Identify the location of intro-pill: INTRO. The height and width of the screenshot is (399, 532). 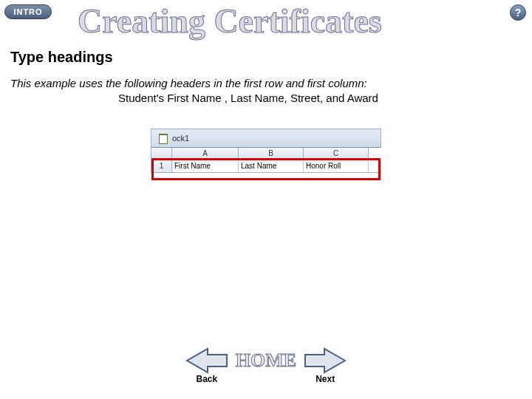
(28, 12).